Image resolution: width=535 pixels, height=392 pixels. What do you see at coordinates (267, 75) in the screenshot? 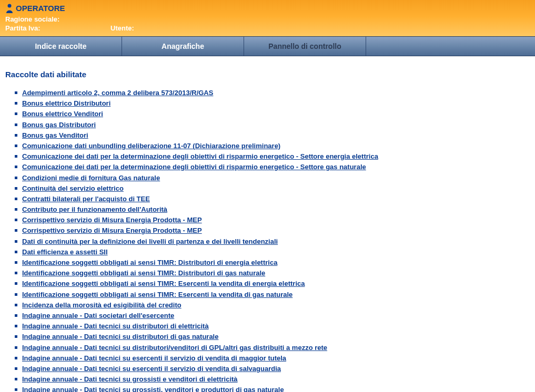
I see `section-title: Raccolte dati abilitate` at bounding box center [267, 75].